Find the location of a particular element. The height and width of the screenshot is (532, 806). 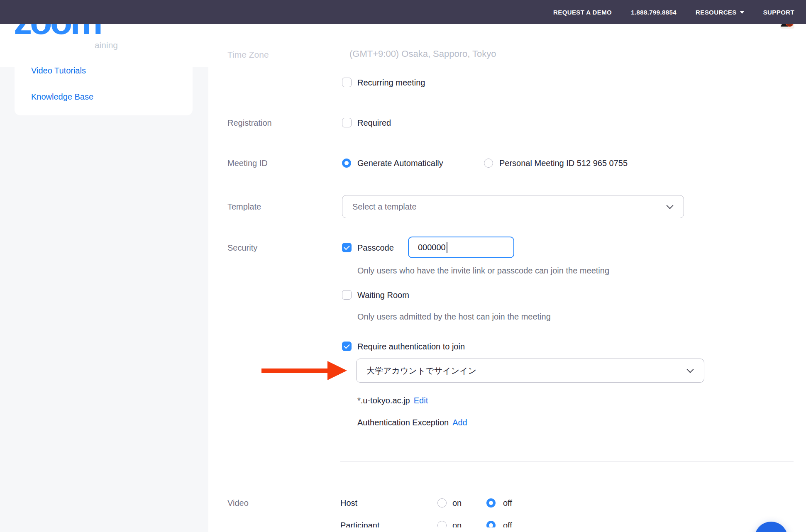

sales-phone-number: 1.888.799.8854 is located at coordinates (654, 12).